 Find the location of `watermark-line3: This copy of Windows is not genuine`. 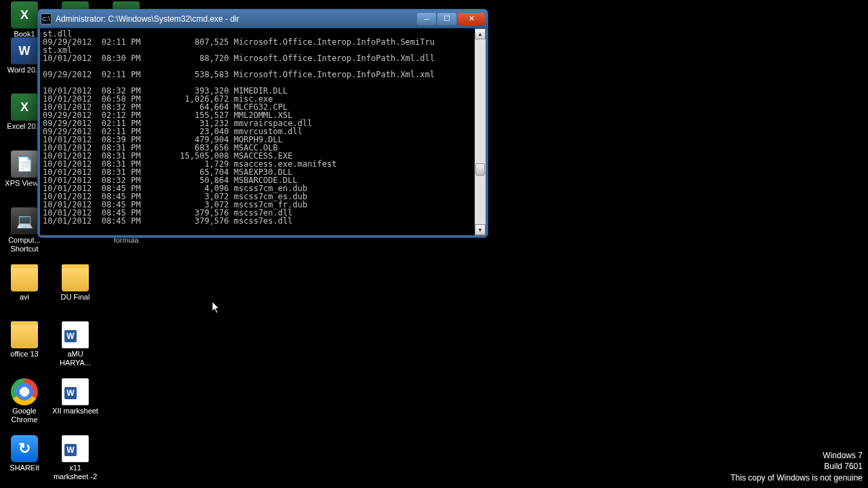

watermark-line3: This copy of Windows is not genuine is located at coordinates (796, 479).